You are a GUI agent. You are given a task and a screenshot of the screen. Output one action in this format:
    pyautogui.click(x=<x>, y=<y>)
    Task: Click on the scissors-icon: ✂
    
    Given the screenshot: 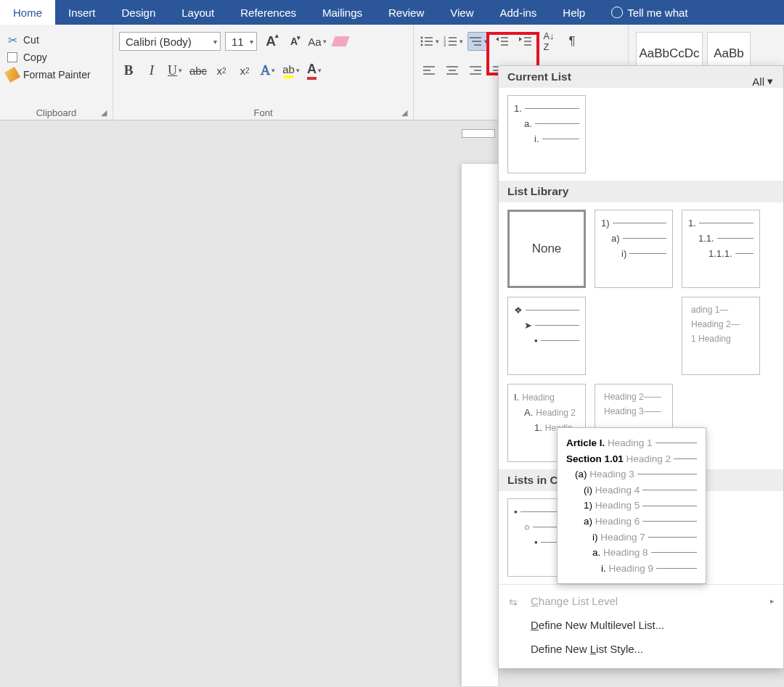 What is the action you would take?
    pyautogui.click(x=12, y=40)
    